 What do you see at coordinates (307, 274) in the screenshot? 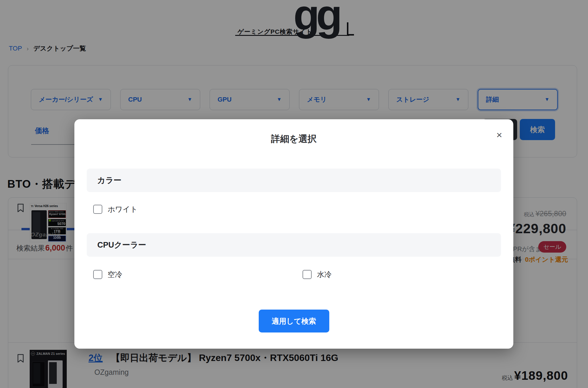
I see `checkbox-water-cooling` at bounding box center [307, 274].